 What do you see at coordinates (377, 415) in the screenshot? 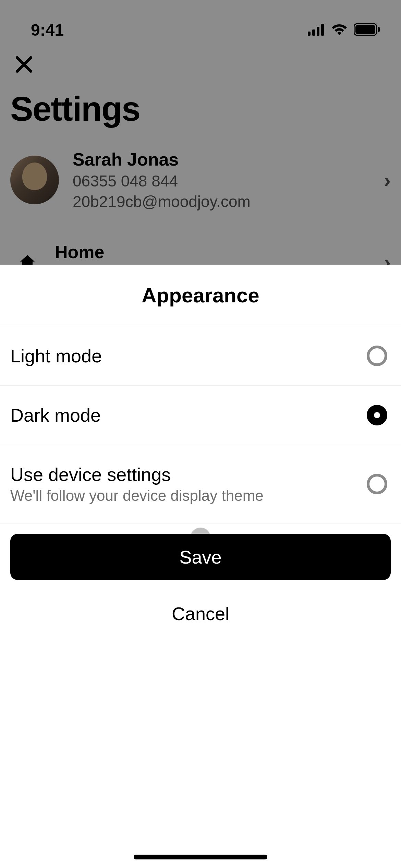
I see `radio-selected-icon` at bounding box center [377, 415].